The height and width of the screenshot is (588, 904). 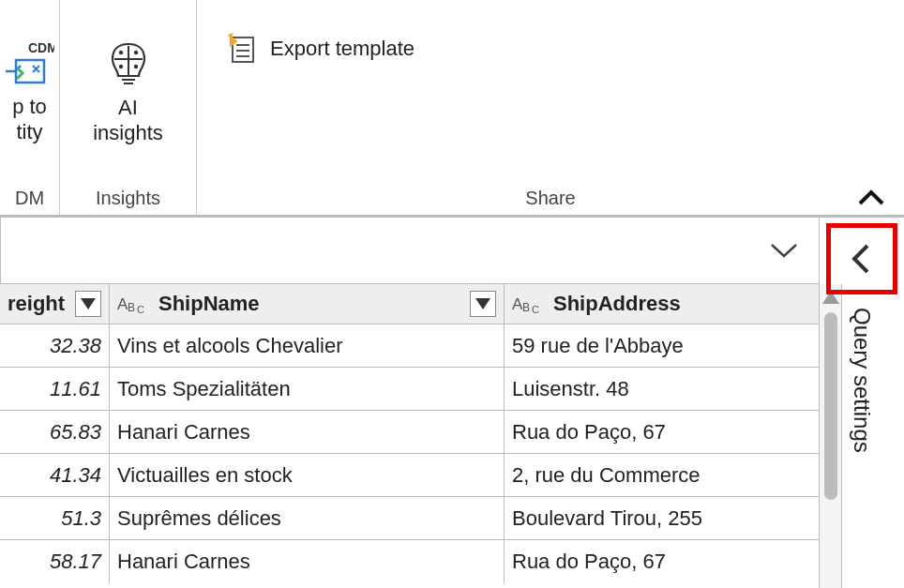 What do you see at coordinates (409, 475) in the screenshot?
I see `table-row: 41.34Victuailles en stock2, rue du Comme…` at bounding box center [409, 475].